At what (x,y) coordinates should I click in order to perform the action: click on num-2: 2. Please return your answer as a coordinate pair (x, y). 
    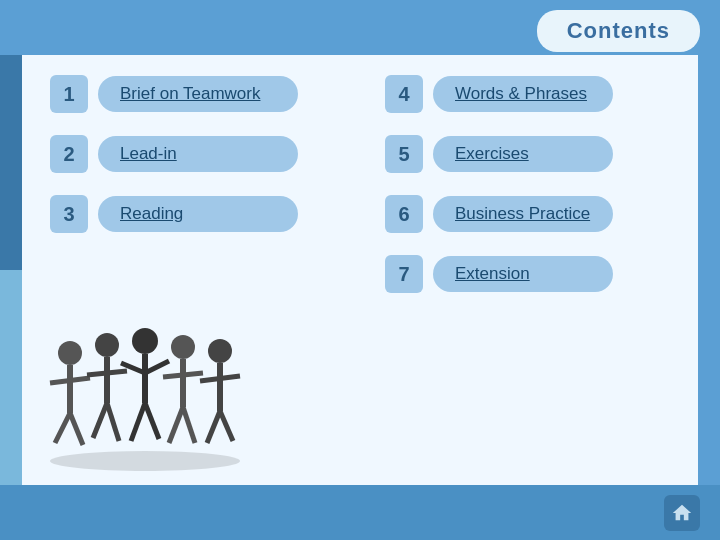
    Looking at the image, I should click on (69, 154).